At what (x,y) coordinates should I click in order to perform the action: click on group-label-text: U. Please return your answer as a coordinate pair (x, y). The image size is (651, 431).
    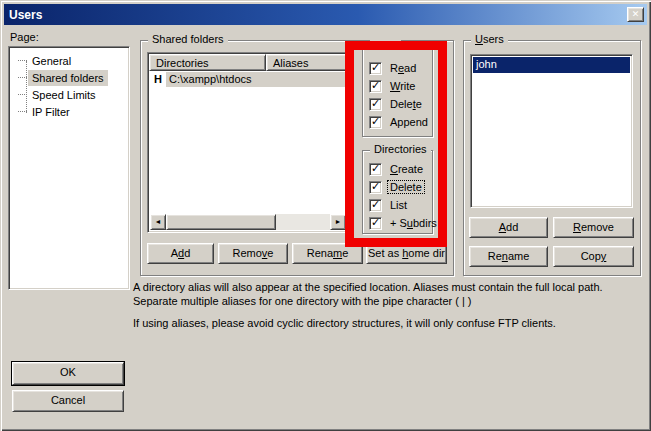
    Looking at the image, I should click on (479, 39).